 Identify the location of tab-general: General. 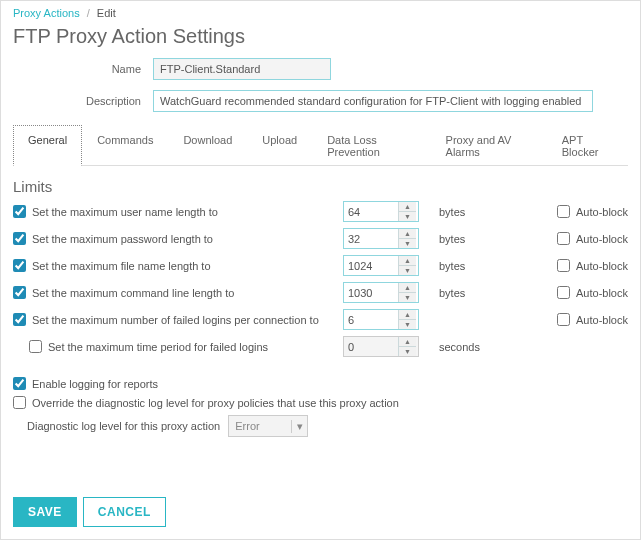
(48, 146).